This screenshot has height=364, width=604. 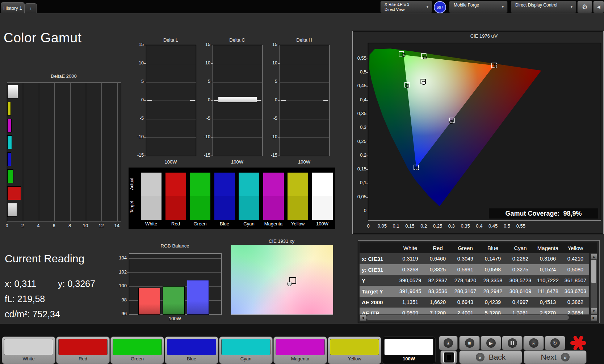 I want to click on delta-ytick: -15, so click(x=138, y=155).